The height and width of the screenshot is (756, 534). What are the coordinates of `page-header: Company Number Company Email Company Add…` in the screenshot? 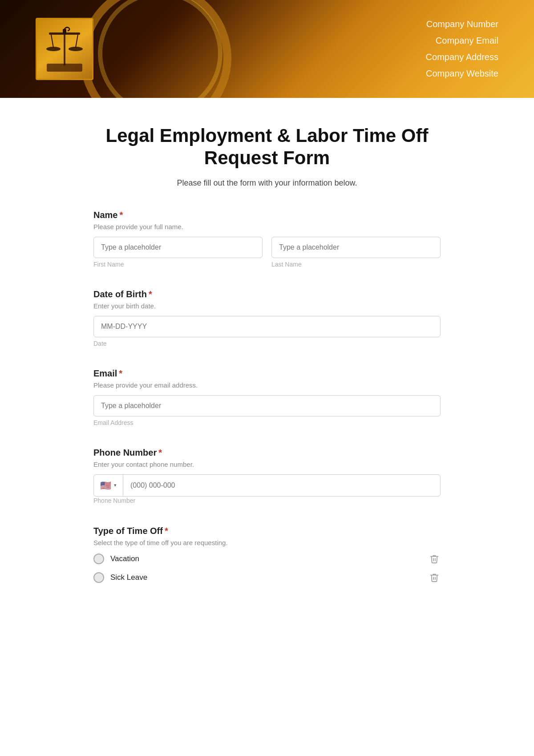 It's located at (267, 49).